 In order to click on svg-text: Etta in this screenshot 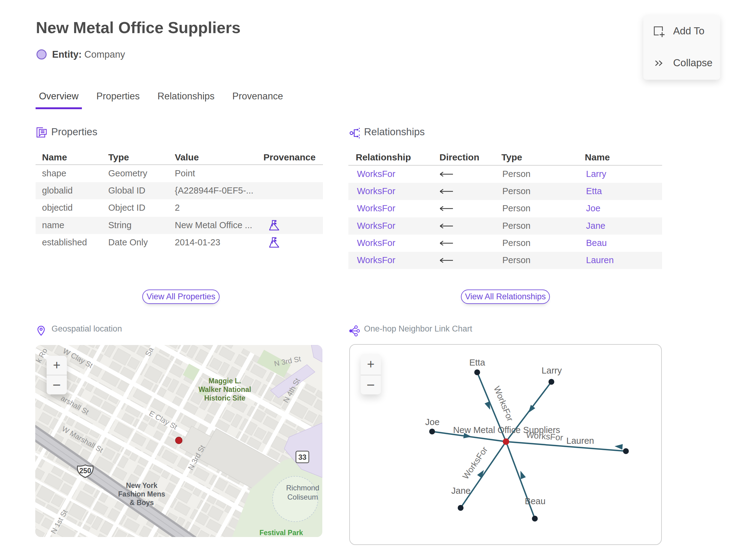, I will do `click(477, 363)`.